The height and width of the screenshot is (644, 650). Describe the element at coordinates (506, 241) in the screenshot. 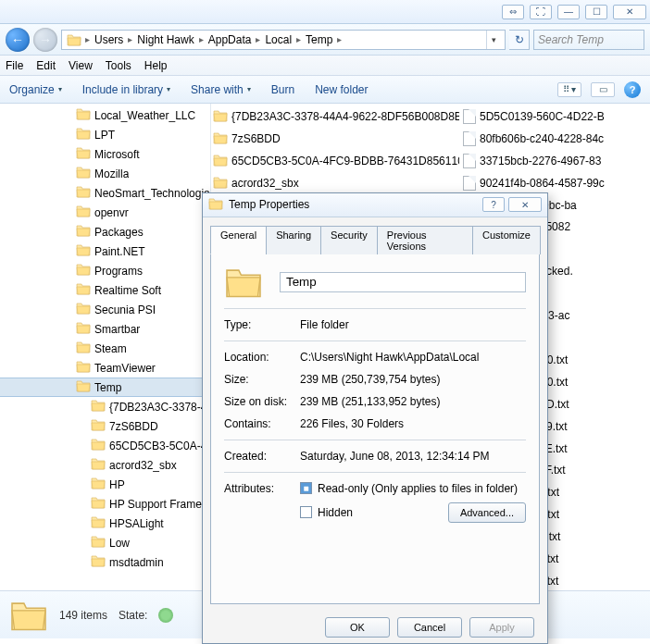

I see `tab-customize: Customize` at that location.